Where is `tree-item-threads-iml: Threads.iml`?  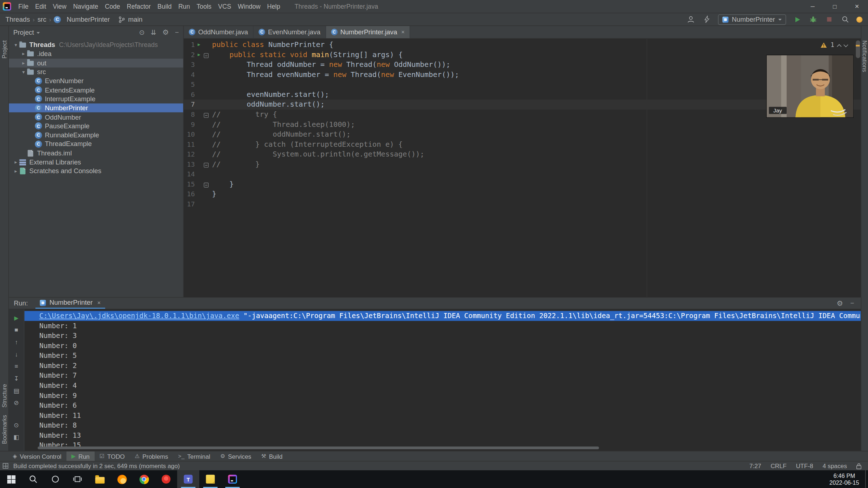 tree-item-threads-iml: Threads.iml is located at coordinates (96, 153).